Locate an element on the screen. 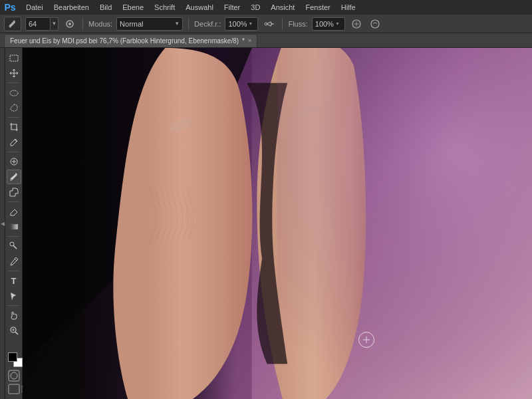 The height and width of the screenshot is (399, 532). menu-schrift: Schrift is located at coordinates (165, 7).